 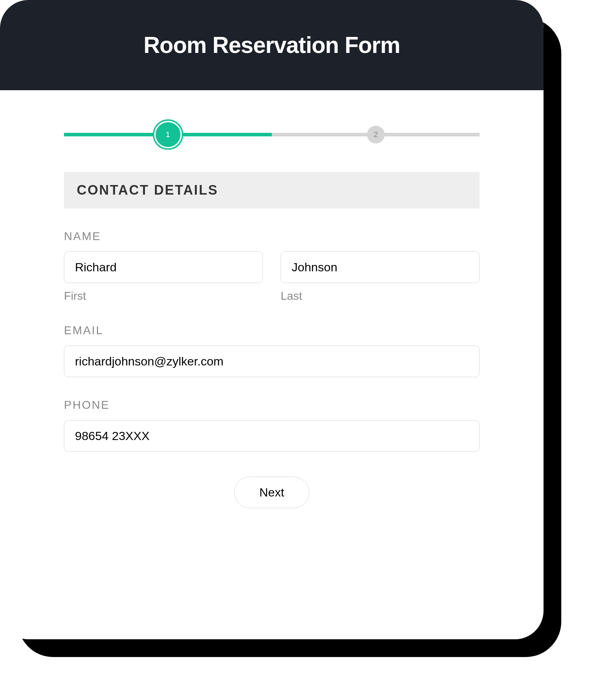 What do you see at coordinates (163, 277) in the screenshot?
I see `first-name-col: First` at bounding box center [163, 277].